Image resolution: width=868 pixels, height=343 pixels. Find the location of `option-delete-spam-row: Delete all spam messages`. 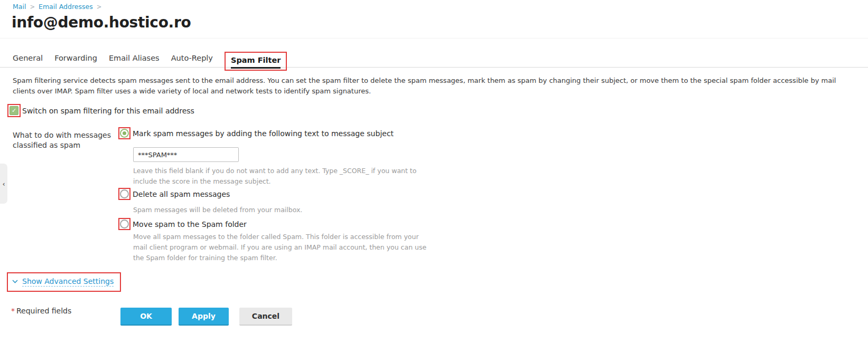

option-delete-spam-row: Delete all spam messages is located at coordinates (174, 194).